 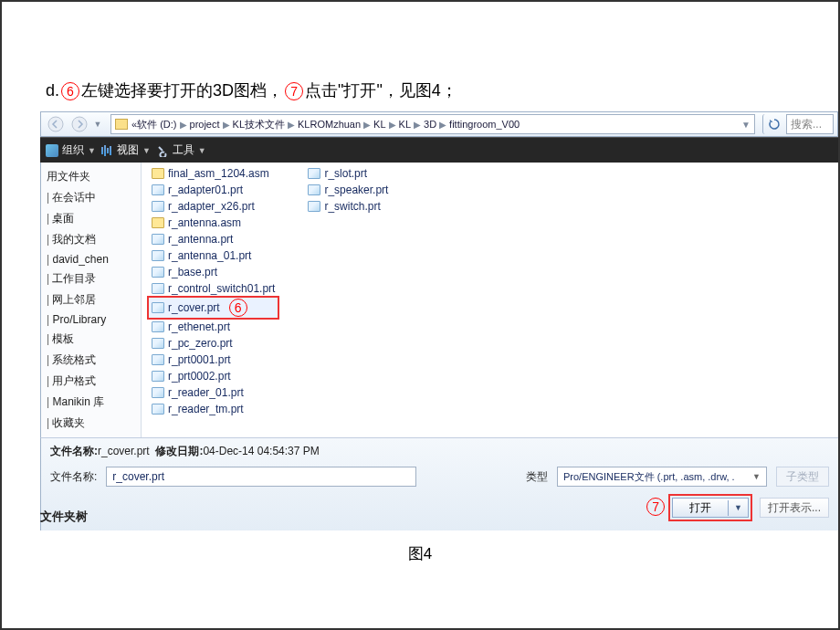 What do you see at coordinates (199, 327) in the screenshot?
I see `file-name-label: r_ethenet.prt` at bounding box center [199, 327].